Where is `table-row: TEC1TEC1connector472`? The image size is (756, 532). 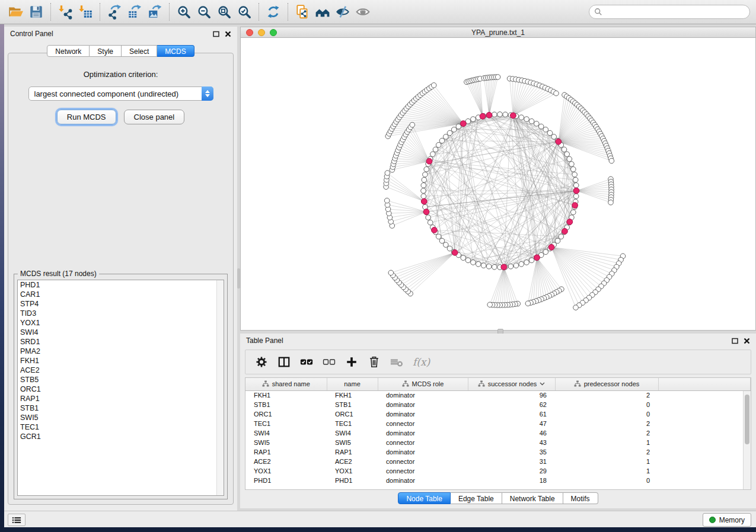 table-row: TEC1TEC1connector472 is located at coordinates (498, 424).